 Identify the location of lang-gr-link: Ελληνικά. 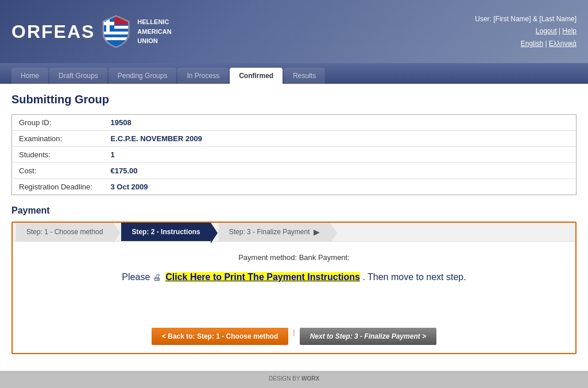
(563, 44).